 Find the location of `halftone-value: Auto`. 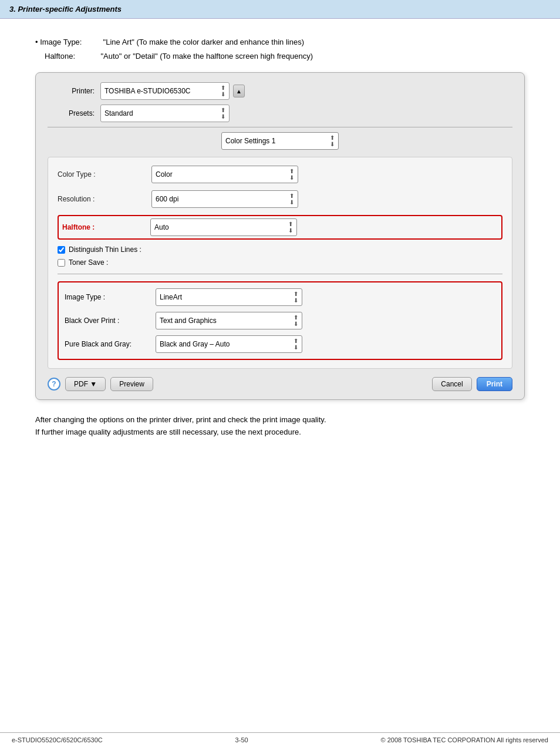

halftone-value: Auto is located at coordinates (162, 227).